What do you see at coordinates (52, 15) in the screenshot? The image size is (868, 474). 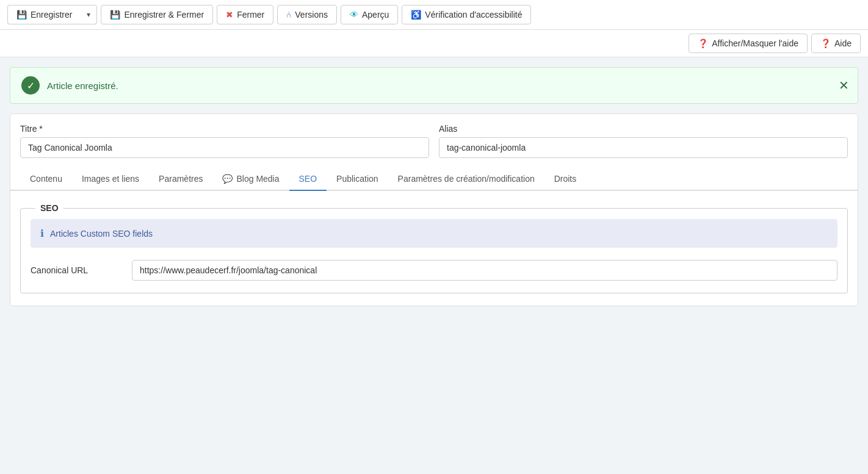 I see `save-group: 💾 Enregistrer ▾` at bounding box center [52, 15].